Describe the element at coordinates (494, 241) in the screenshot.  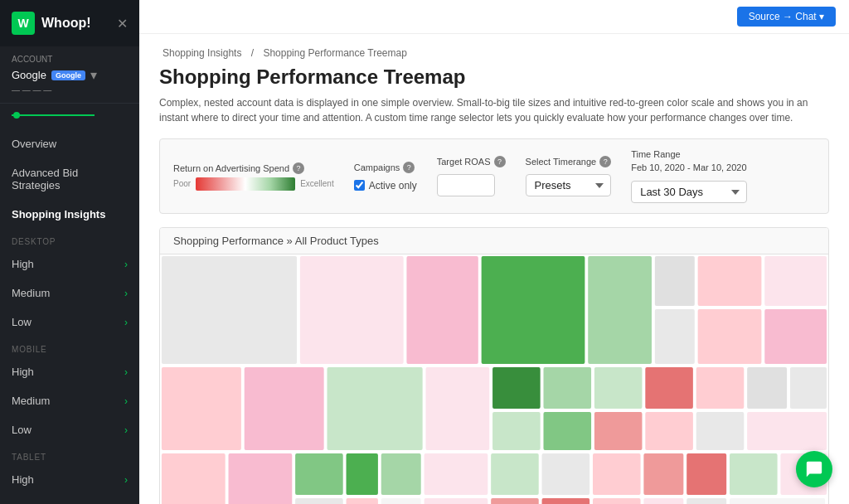
I see `treemap-header: Shopping Performance » All Product Types` at that location.